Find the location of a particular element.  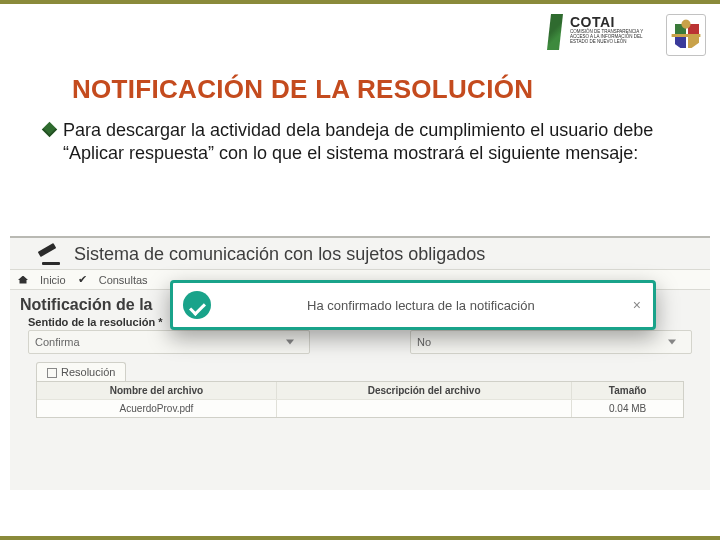

col-desc: Descripción del archivo is located at coordinates (424, 390).